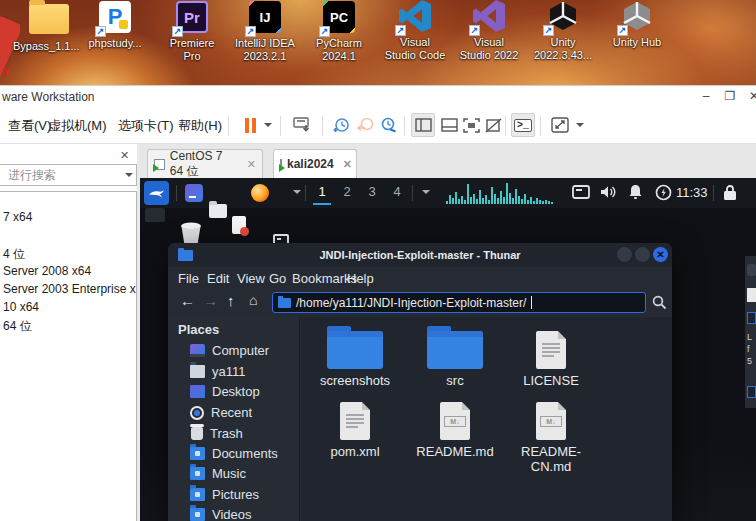 The image size is (756, 521). What do you see at coordinates (70, 289) in the screenshot?
I see `vm-list-item: Server 2003 Enterprise x` at bounding box center [70, 289].